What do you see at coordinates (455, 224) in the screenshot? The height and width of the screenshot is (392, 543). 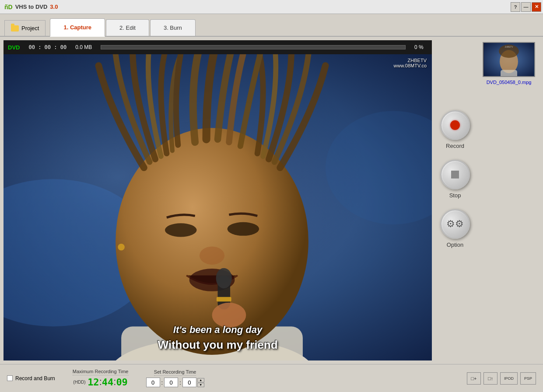 I see `gears-icon: ⚙⚙` at bounding box center [455, 224].